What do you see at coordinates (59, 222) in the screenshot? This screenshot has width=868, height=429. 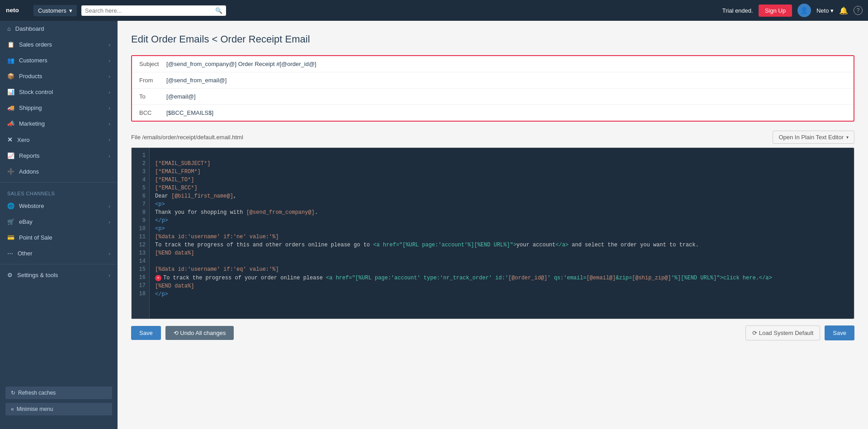 I see `sidebar-item-ebay: 🛒 eBay ›` at bounding box center [59, 222].